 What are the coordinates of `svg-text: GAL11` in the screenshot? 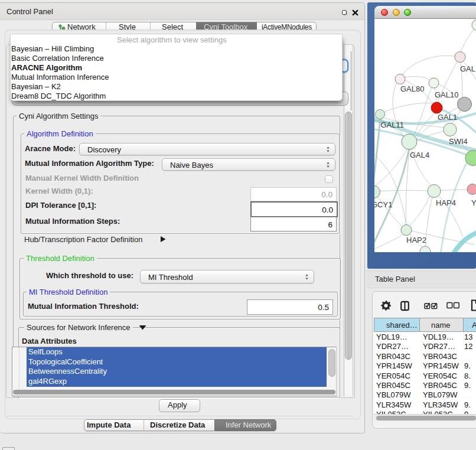 It's located at (393, 125).